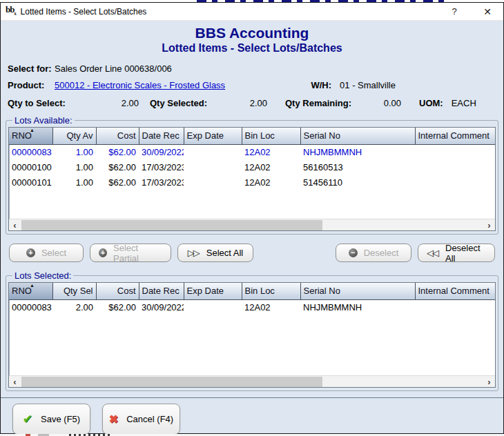 This screenshot has height=436, width=504. Describe the element at coordinates (487, 12) in the screenshot. I see `close-icon: ✕` at that location.